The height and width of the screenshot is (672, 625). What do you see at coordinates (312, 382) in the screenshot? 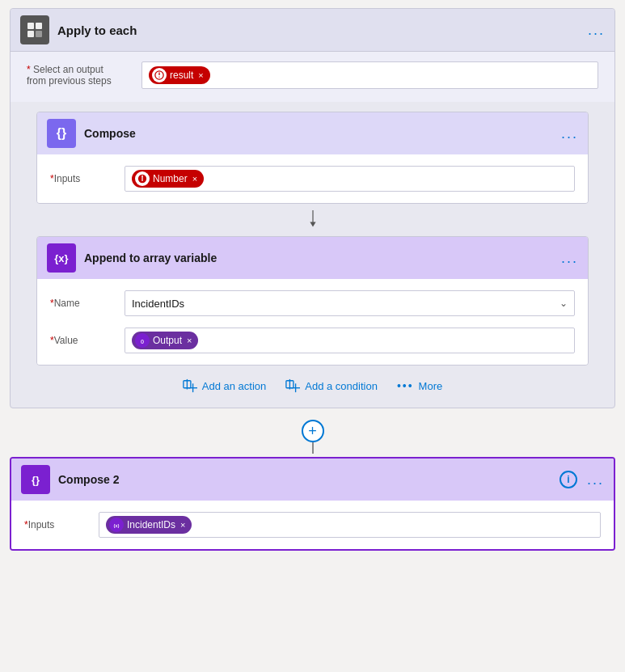
I see `action-buttons-row: Add an action Add a condition ••• More` at bounding box center [312, 382].